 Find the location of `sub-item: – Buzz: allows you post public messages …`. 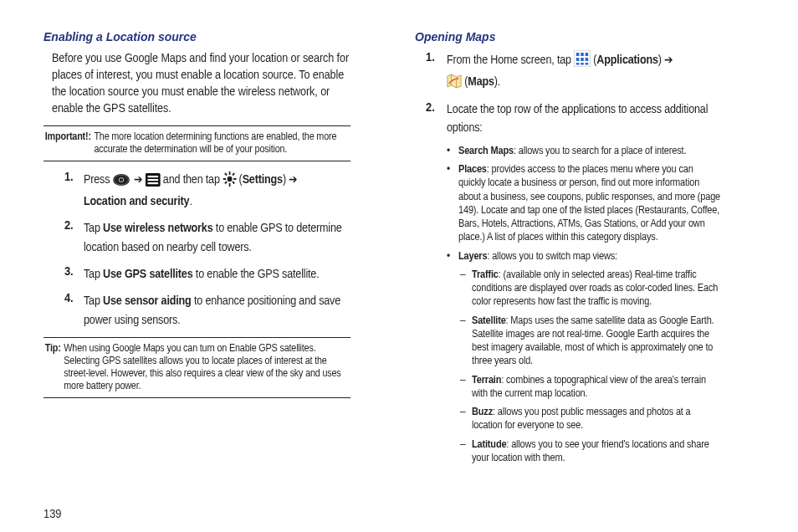

sub-item: – Buzz: allows you post public messages … is located at coordinates (608, 418).